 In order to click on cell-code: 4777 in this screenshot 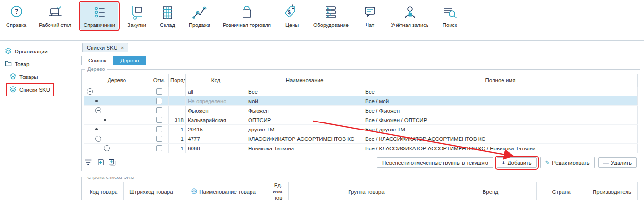, I will do `click(216, 139)`.